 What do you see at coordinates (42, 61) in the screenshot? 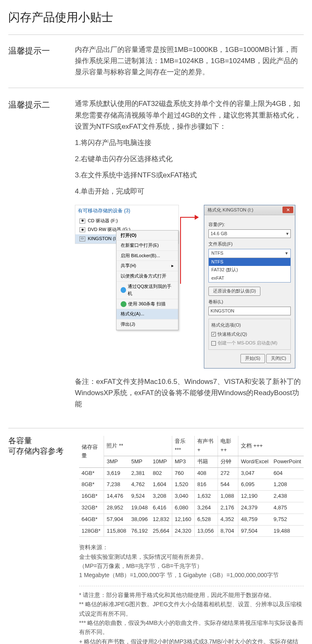
I see `tip-one-label: 温馨提示一` at bounding box center [42, 61].